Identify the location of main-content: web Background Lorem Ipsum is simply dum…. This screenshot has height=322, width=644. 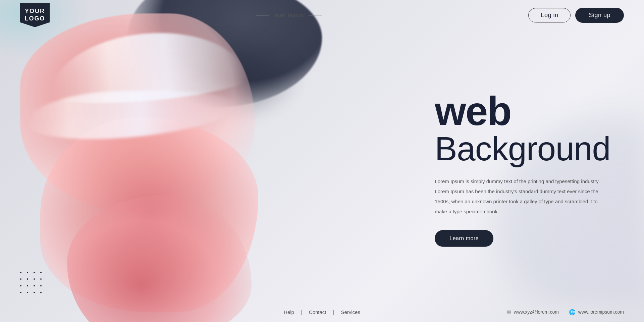
(523, 169).